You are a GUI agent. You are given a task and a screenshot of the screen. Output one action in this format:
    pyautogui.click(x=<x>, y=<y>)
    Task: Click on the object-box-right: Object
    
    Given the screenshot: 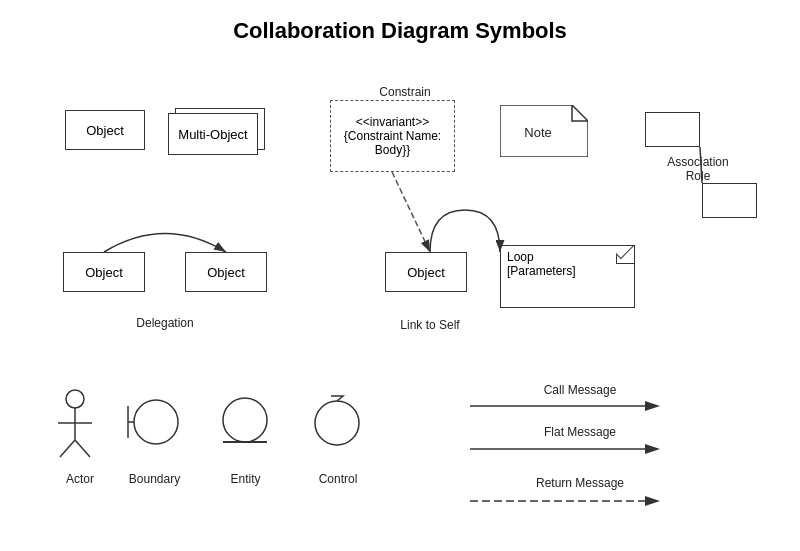 What is the action you would take?
    pyautogui.click(x=226, y=272)
    